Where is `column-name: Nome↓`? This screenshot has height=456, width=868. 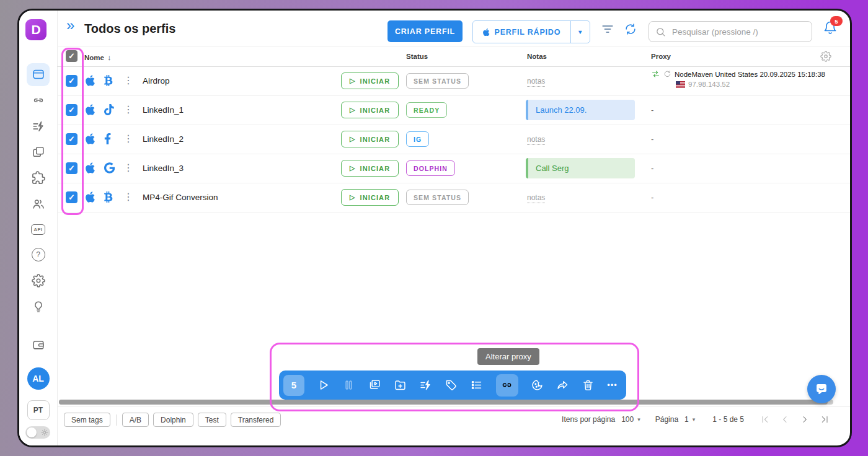
column-name: Nome↓ is located at coordinates (98, 57).